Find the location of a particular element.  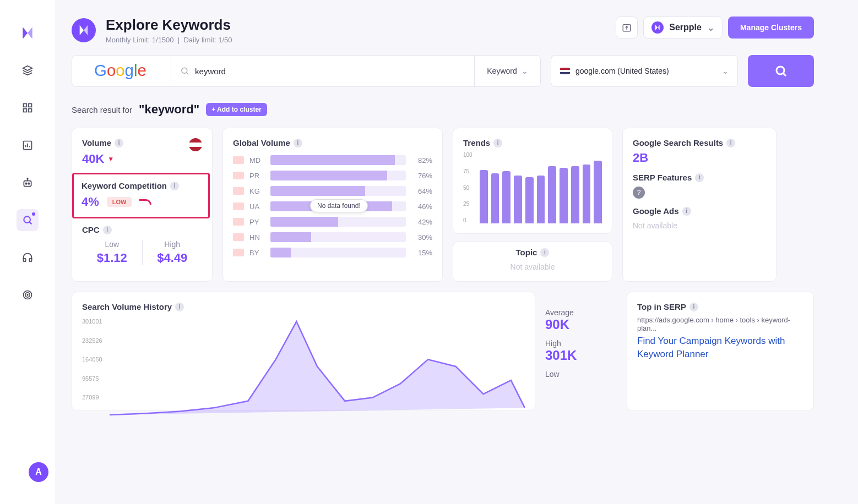

trends-card: Trendsi 1007550250 is located at coordinates (533, 180).